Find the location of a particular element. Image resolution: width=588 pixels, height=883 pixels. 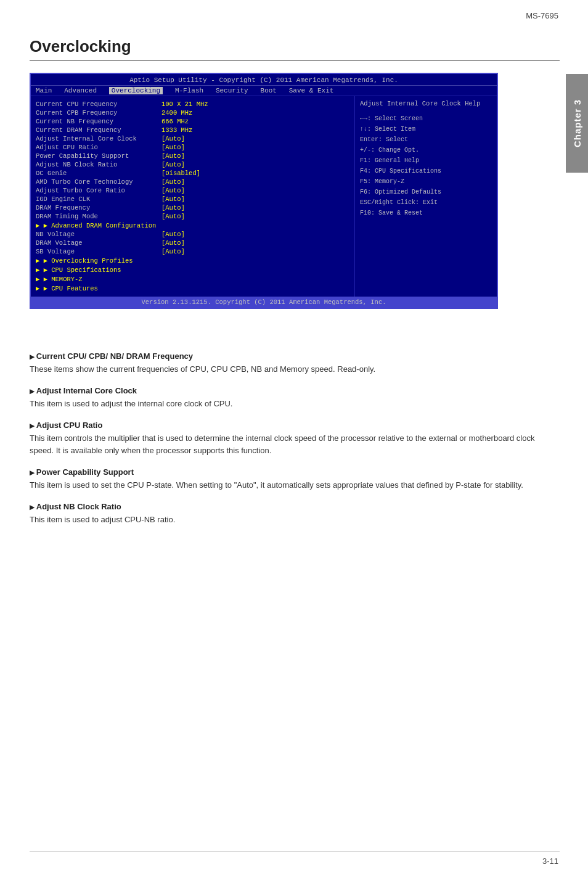

bios-left-panel: Current CPU Frequency100 X 21 MHzCurrent… is located at coordinates (193, 196).